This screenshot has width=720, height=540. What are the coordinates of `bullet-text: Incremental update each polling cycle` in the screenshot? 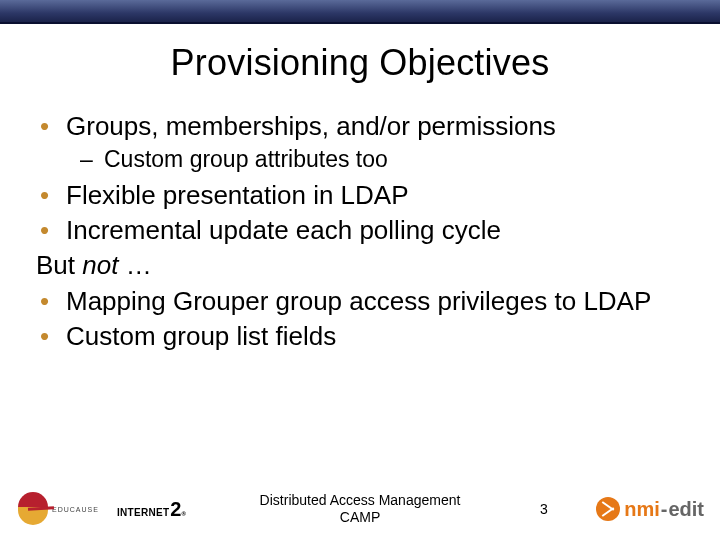 It's located at (284, 230).